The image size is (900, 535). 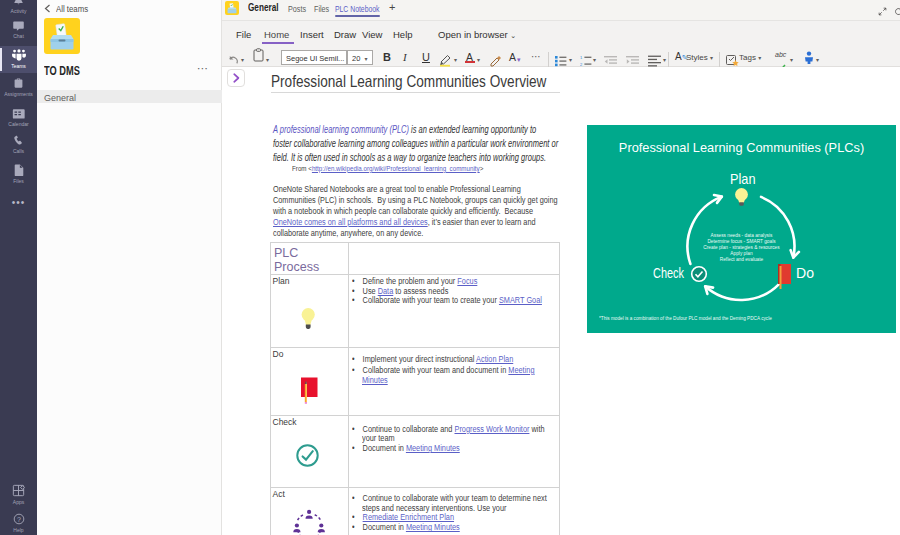 I want to click on svg-text: 1, so click(x=582, y=58).